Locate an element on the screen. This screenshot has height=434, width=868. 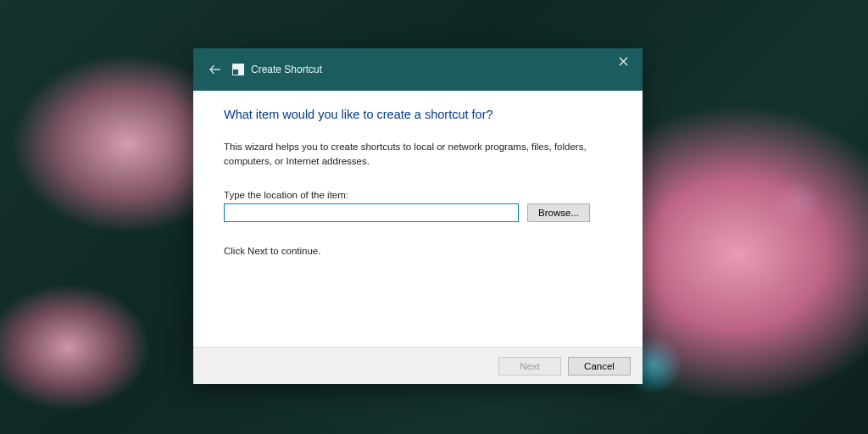
cancel-button: Cancel is located at coordinates (599, 366).